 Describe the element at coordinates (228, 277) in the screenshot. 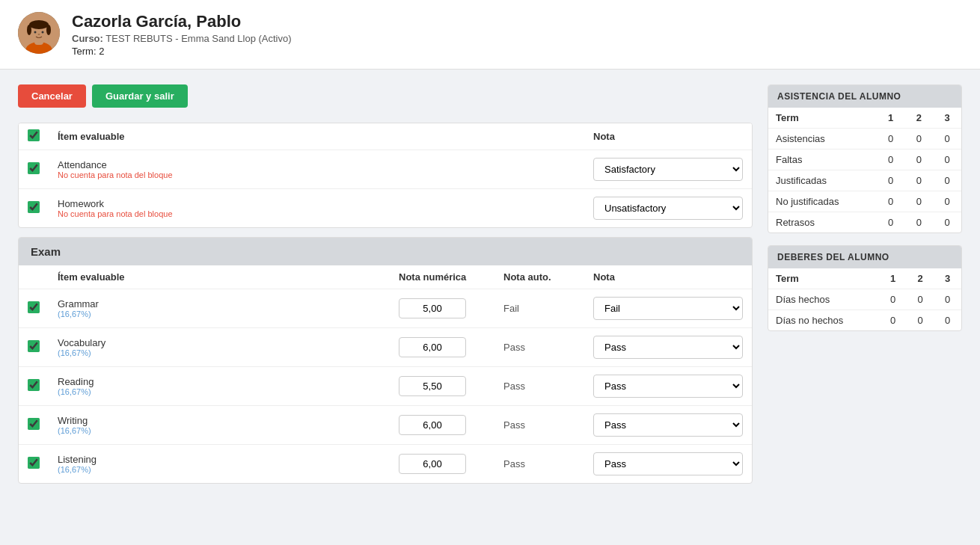

I see `exam-col-item: Ítem evaluable` at that location.